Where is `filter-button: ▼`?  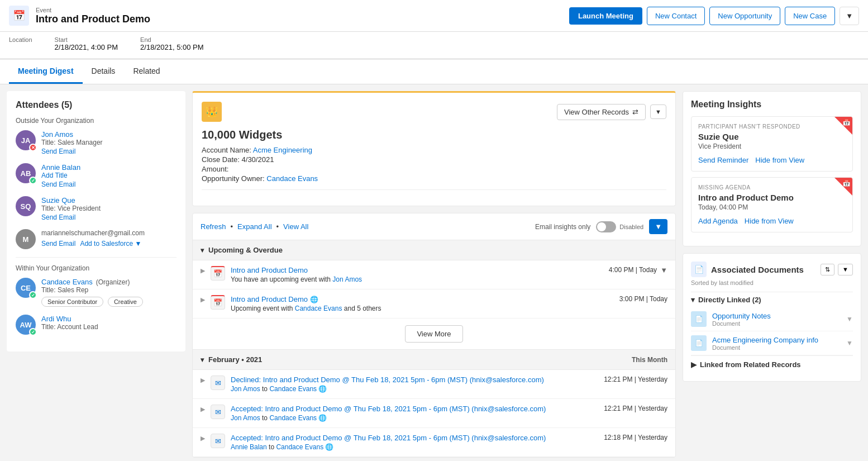 filter-button: ▼ is located at coordinates (658, 227).